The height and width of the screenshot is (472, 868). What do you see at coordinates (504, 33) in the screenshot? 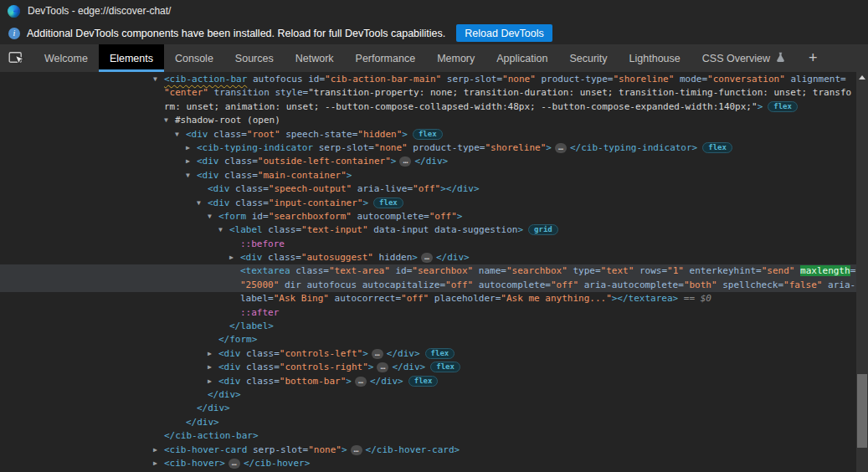
I see `reload-devtools-button: Reload DevTools` at bounding box center [504, 33].